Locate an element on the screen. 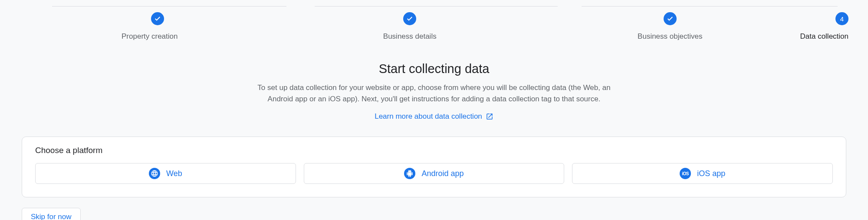  web-label: Web is located at coordinates (174, 174).